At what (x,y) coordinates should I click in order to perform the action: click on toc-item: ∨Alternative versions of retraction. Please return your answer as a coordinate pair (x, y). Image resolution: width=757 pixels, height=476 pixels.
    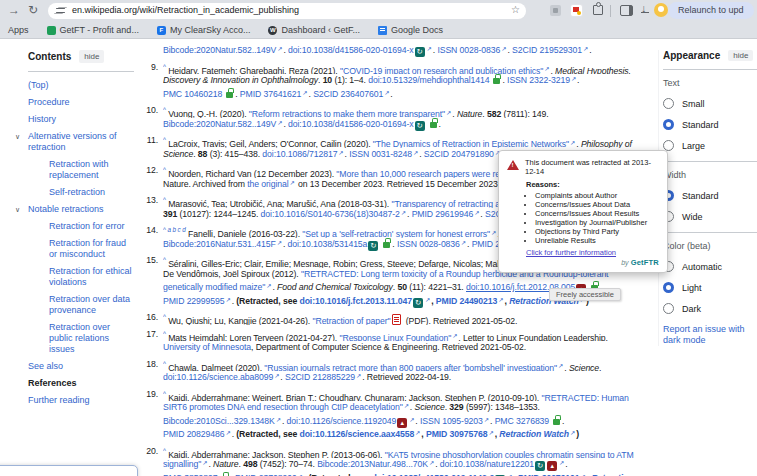
    Looking at the image, I should click on (81, 142).